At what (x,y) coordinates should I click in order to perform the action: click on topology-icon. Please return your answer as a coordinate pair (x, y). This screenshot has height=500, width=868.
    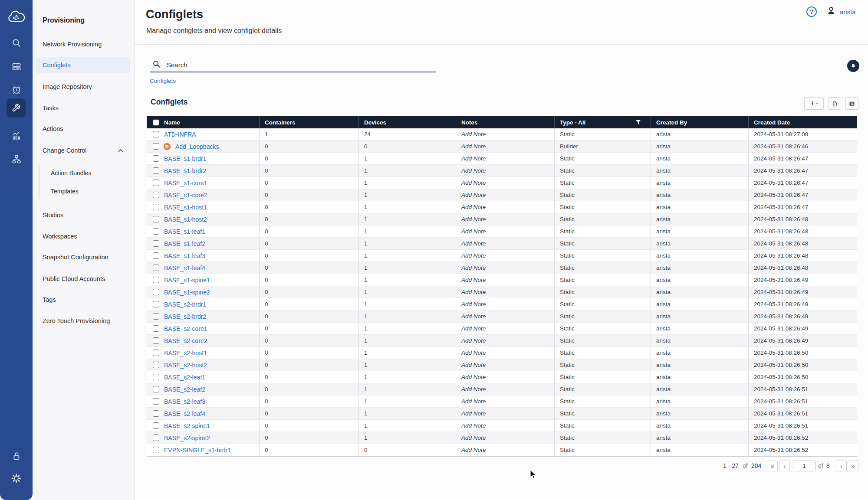
    Looking at the image, I should click on (16, 159).